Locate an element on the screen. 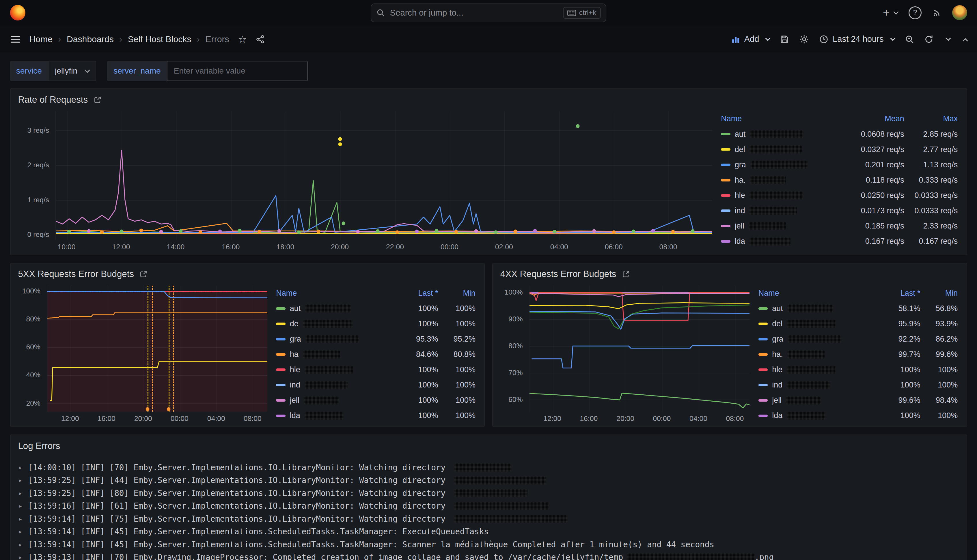 This screenshot has height=560, width=977. log-line: ▸[13:59:14] [INF] [75] Emby.Server.Imple… is located at coordinates (489, 518).